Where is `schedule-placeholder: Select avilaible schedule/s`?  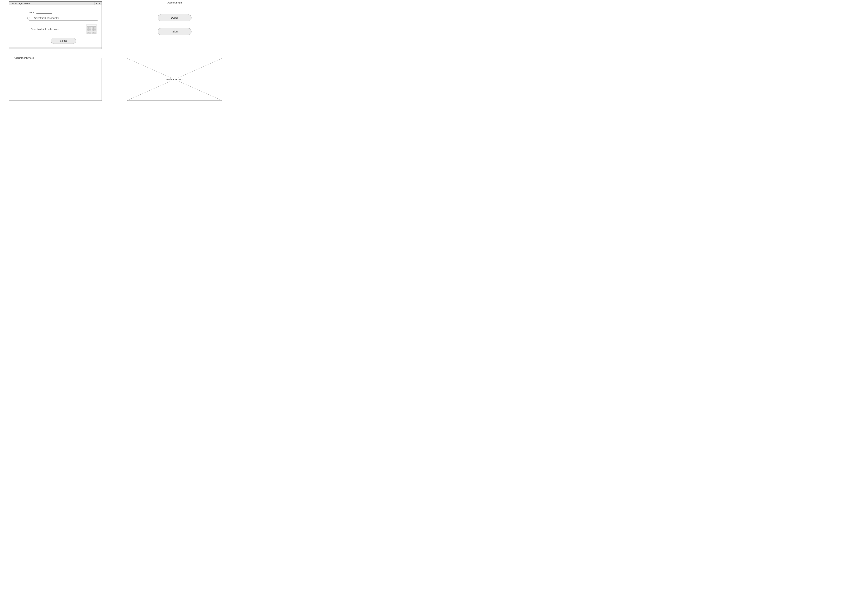
schedule-placeholder: Select avilaible schedule/s is located at coordinates (45, 29).